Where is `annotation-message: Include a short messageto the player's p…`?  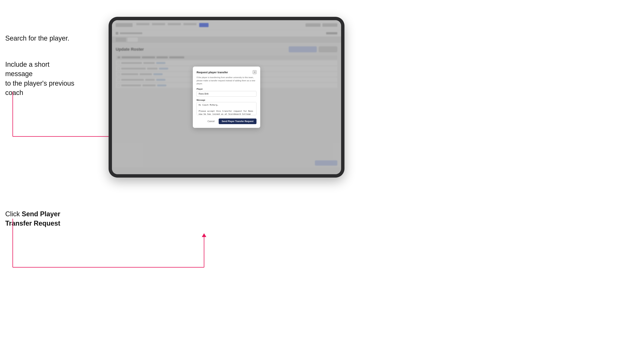 annotation-message: Include a short messageto the player's p… is located at coordinates (41, 79).